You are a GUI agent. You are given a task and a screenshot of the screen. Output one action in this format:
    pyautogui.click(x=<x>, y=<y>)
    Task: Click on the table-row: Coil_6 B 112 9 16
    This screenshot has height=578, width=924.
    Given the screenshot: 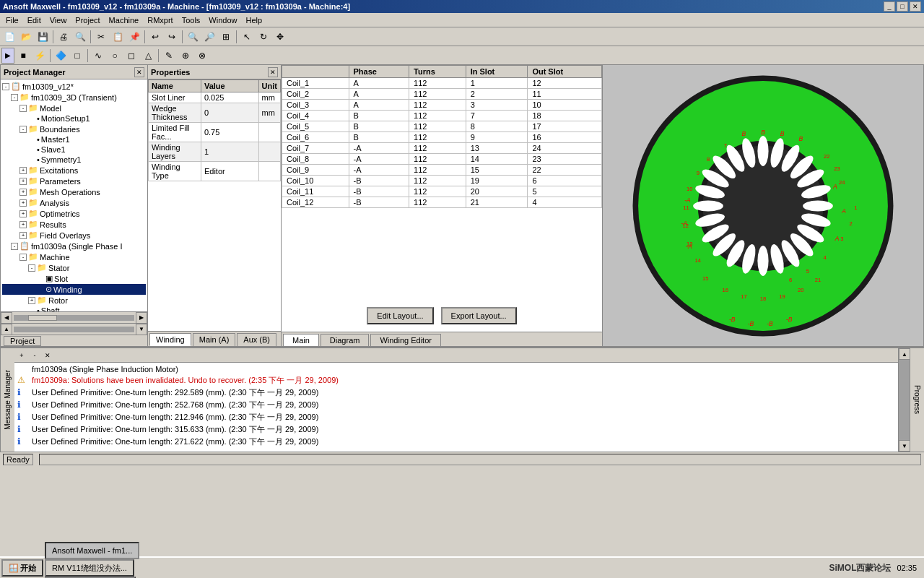 What is the action you would take?
    pyautogui.click(x=442, y=137)
    